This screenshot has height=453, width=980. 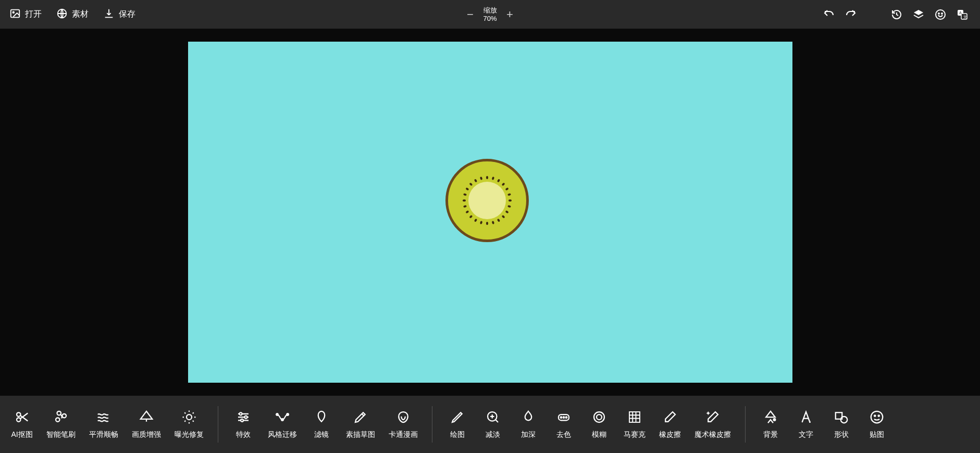 I want to click on top-left-group: 打开 素材 保存, so click(x=68, y=15).